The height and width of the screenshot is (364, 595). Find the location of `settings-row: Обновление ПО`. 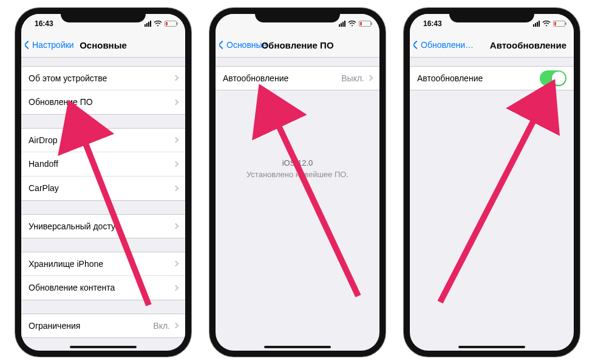

settings-row: Обновление ПО is located at coordinates (103, 103).